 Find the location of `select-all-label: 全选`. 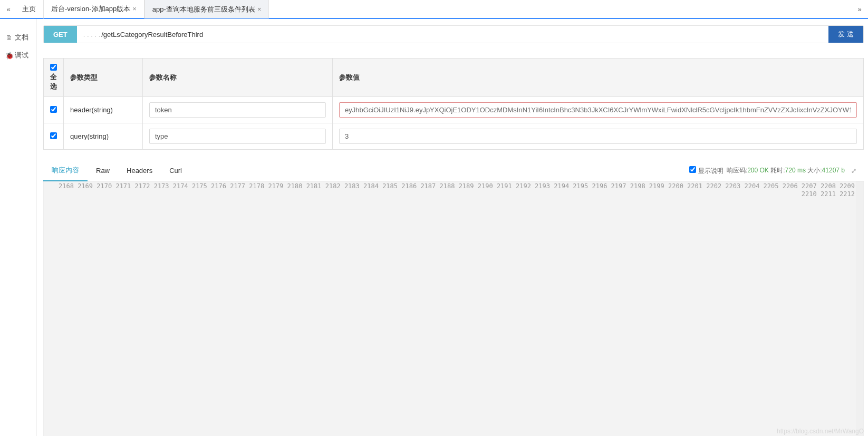

select-all-label: 全选 is located at coordinates (54, 81).